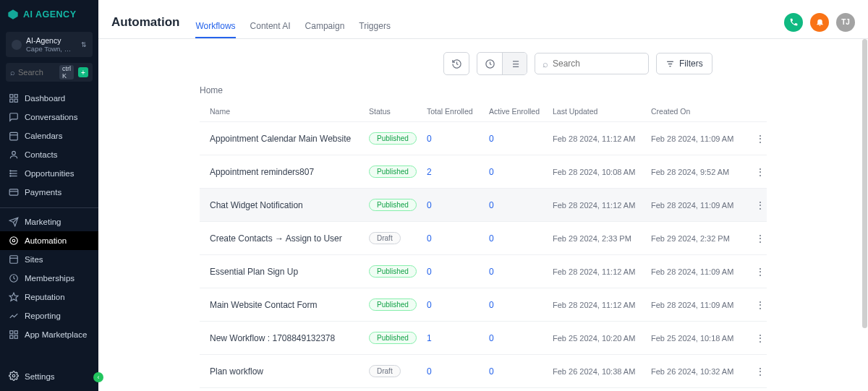  I want to click on total-enrolled: 2, so click(458, 172).